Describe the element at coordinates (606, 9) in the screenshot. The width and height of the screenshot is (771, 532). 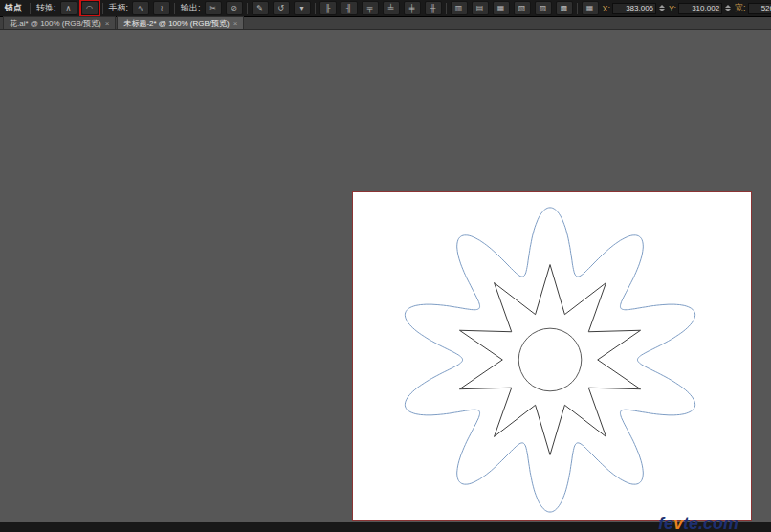
I see `x-field-label: X:` at that location.